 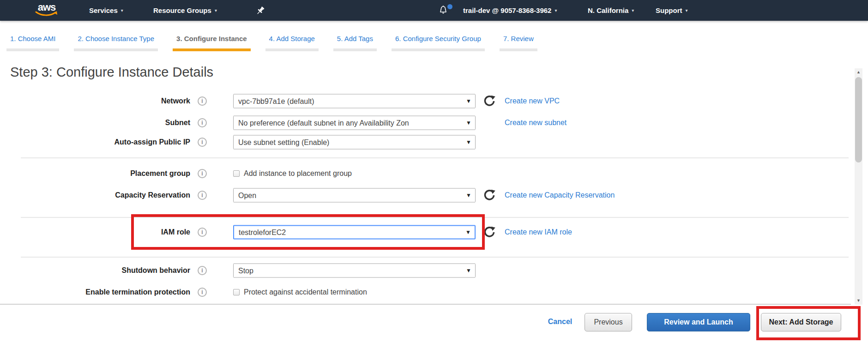 I want to click on placement-group-row: Placement group i Add instance to placem…, so click(x=360, y=174).